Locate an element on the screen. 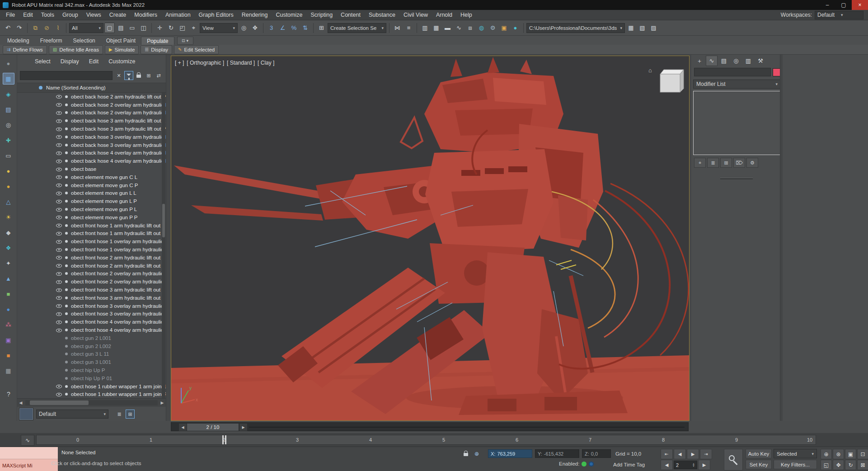 The image size is (868, 471). scene-row: obect front hose 4 overlay arm hydraulic is located at coordinates (91, 322).